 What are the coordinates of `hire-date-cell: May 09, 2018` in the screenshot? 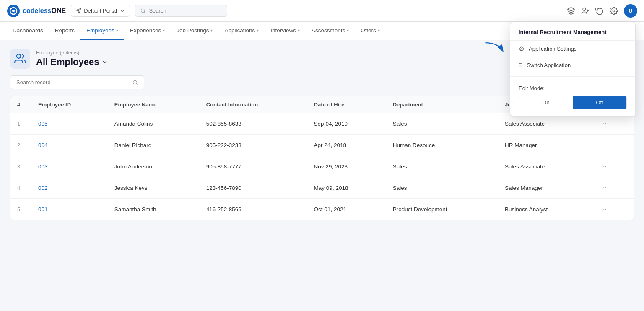 It's located at (347, 188).